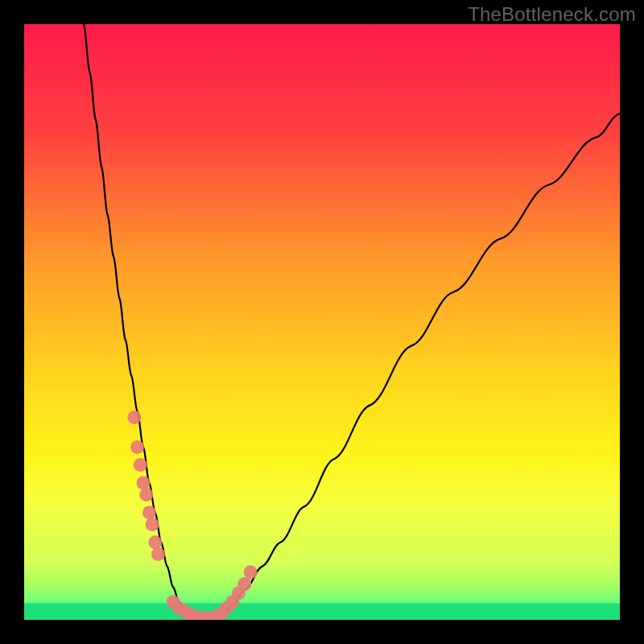 Image resolution: width=644 pixels, height=644 pixels. What do you see at coordinates (552, 14) in the screenshot?
I see `watermark-text: TheBottleneck.com` at bounding box center [552, 14].